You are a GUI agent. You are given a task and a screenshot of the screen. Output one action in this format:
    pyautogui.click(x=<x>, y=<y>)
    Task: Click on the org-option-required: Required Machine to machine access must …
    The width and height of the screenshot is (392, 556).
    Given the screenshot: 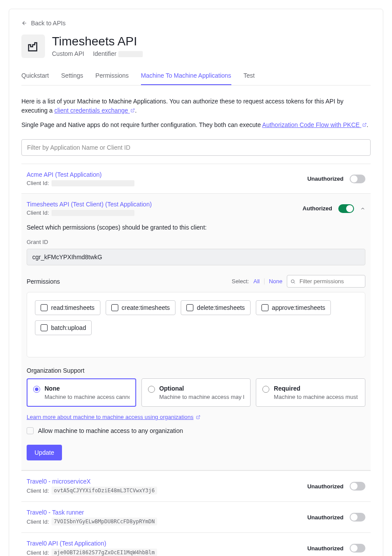 What is the action you would take?
    pyautogui.click(x=311, y=393)
    